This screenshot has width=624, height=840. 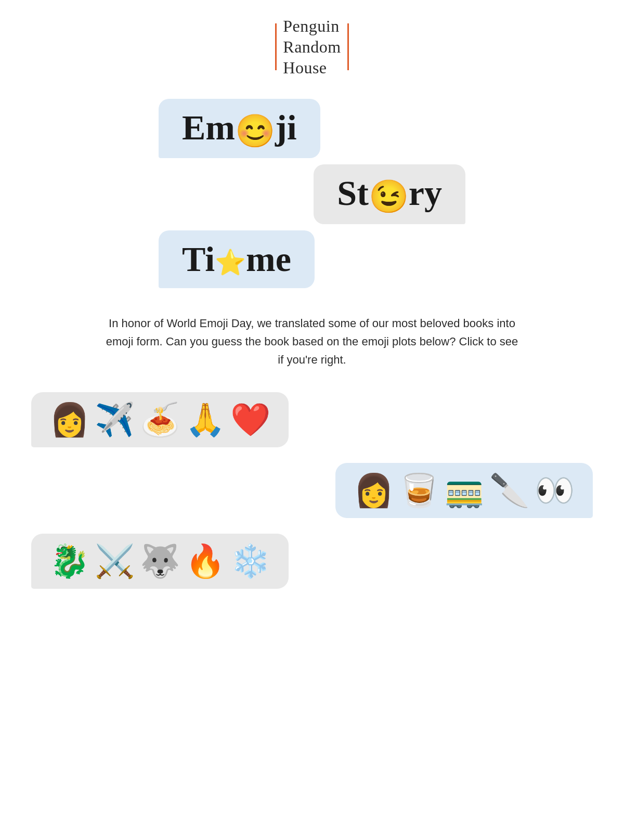 I want to click on description-text: In honor of World Emoji Day, we translat…, so click(x=312, y=342).